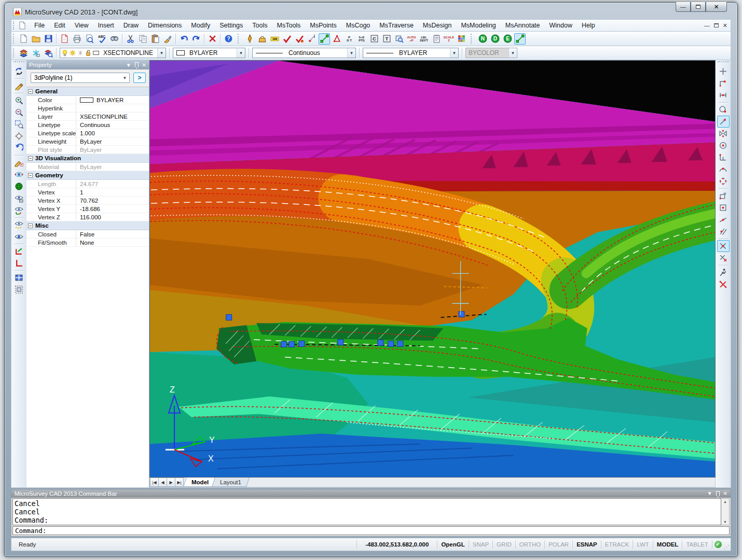  I want to click on panel-menu-icon: ▼, so click(710, 494).